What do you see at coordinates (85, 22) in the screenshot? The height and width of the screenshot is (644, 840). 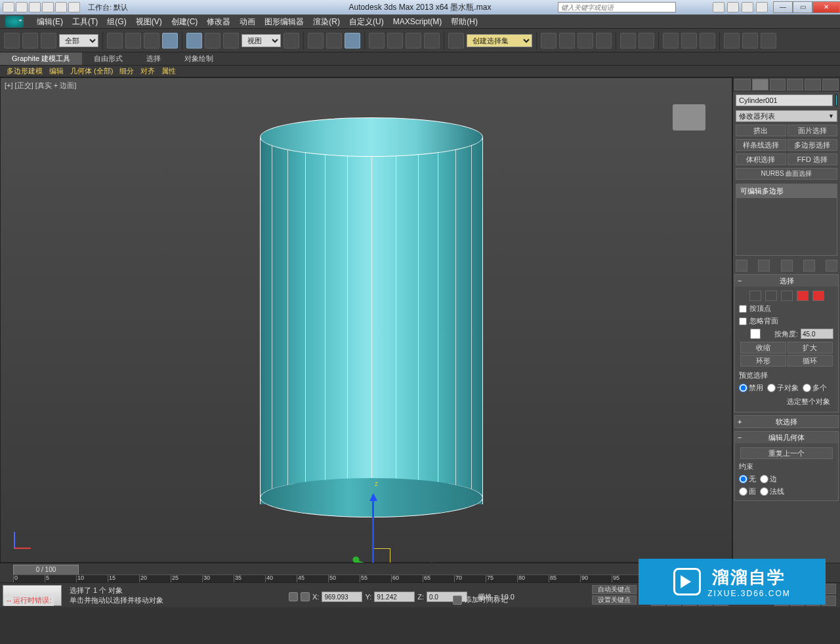 I see `menu-tools: 工具(T)` at bounding box center [85, 22].